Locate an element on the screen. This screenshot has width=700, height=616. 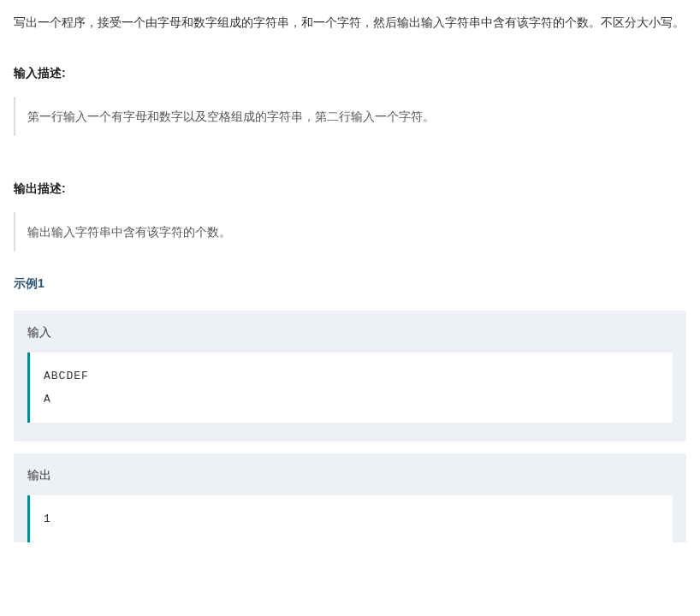
input-description-text: 第一行输入一个有字母和数字以及空格组成的字符串，第二行输入一个字符。 is located at coordinates (231, 116).